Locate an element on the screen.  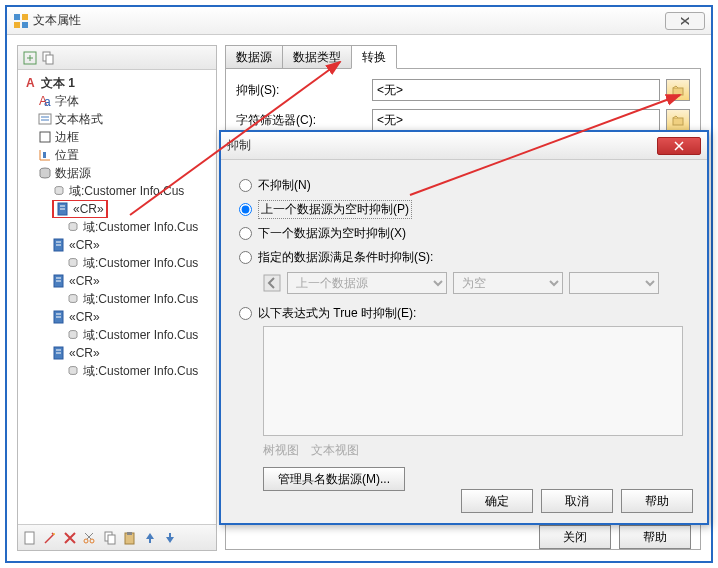
tab-convert: 转换 is located at coordinates (374, 57).